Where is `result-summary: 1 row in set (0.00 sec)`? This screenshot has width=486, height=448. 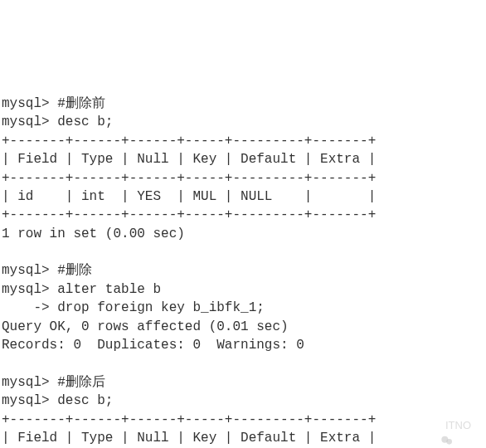 result-summary: 1 row in set (0.00 sec) is located at coordinates (93, 234).